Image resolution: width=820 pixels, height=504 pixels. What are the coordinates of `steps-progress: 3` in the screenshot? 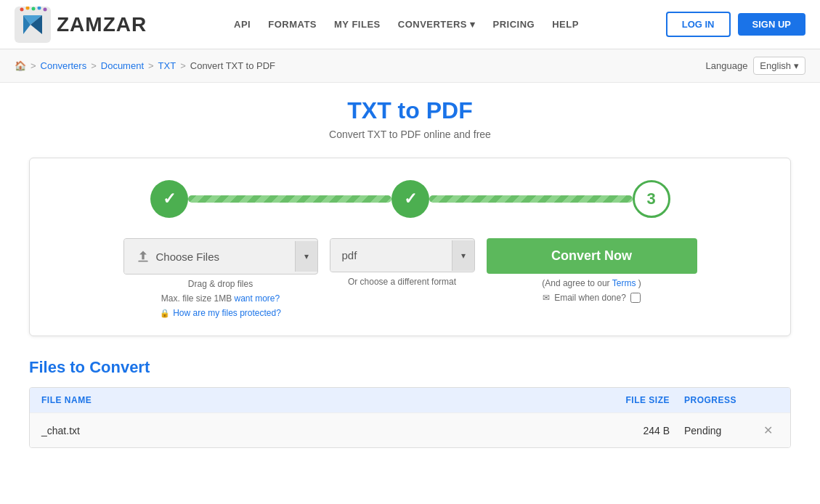 It's located at (410, 199).